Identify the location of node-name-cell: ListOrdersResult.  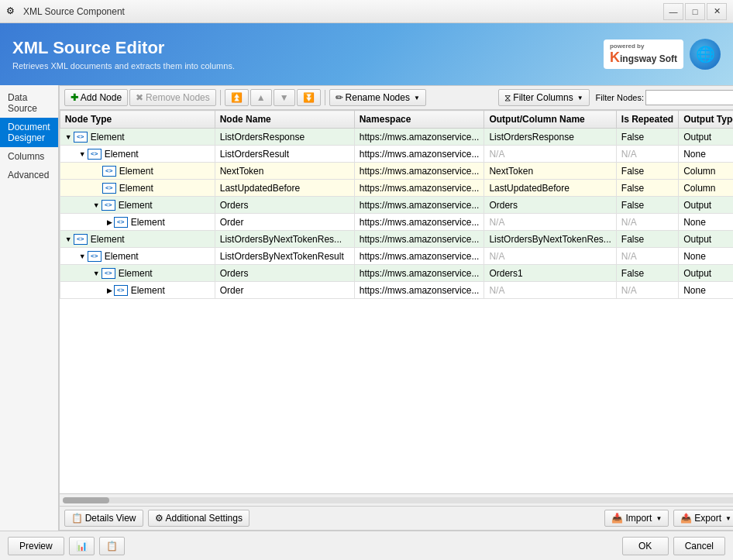
(284, 154).